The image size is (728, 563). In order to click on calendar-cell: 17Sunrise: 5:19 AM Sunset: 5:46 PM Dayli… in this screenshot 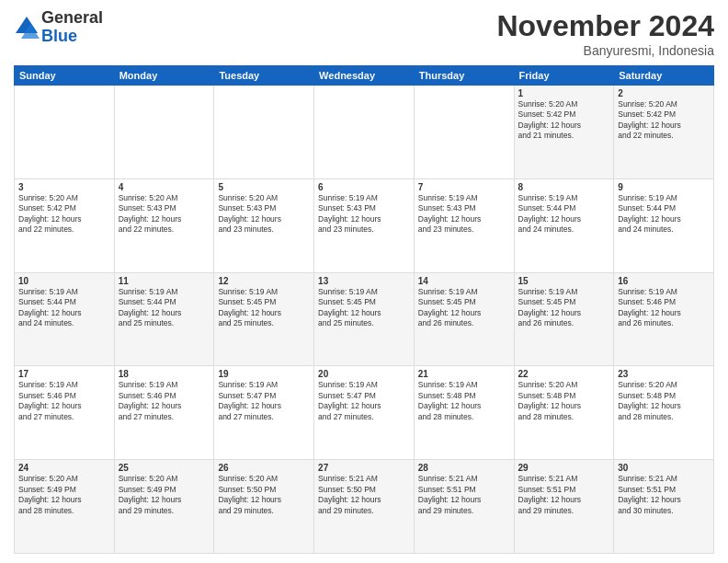, I will do `click(64, 413)`.